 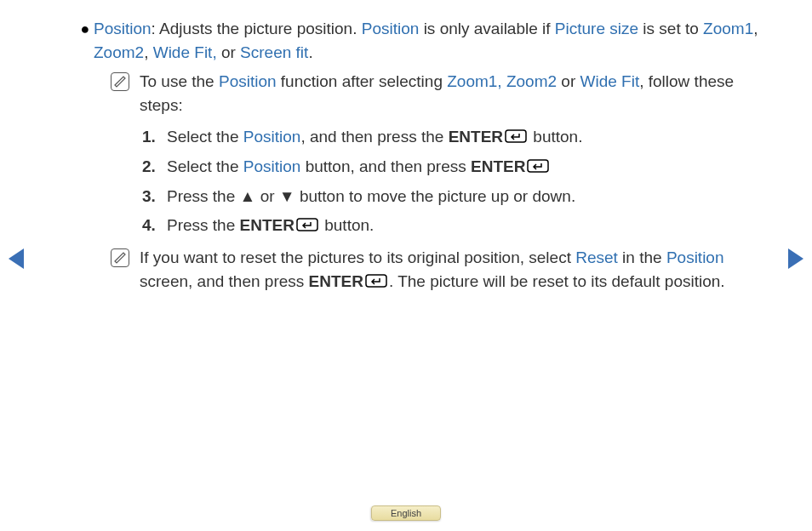 I want to click on term-wide-fit: Wide Fit, so click(x=610, y=82).